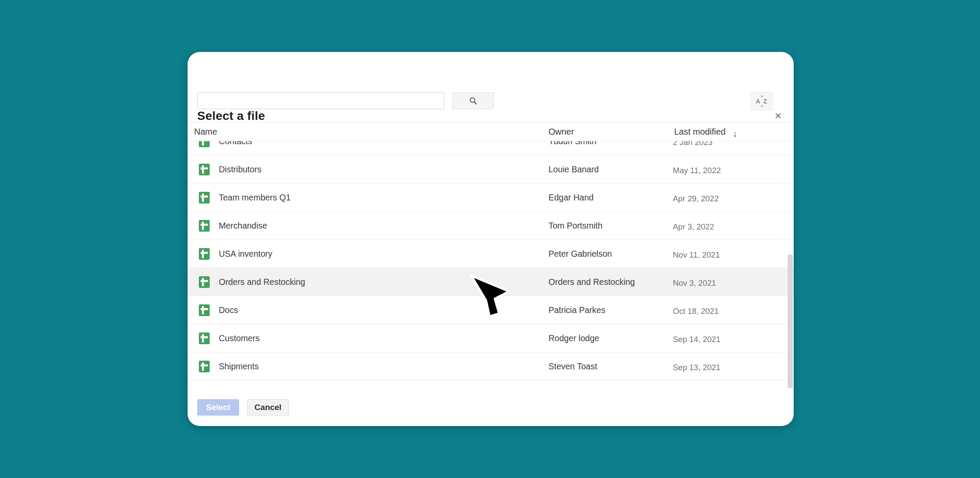 Image resolution: width=980 pixels, height=478 pixels. Describe the element at coordinates (490, 197) in the screenshot. I see `file-row: Team members Q1 Edgar Hand Apr 29, 2022` at that location.